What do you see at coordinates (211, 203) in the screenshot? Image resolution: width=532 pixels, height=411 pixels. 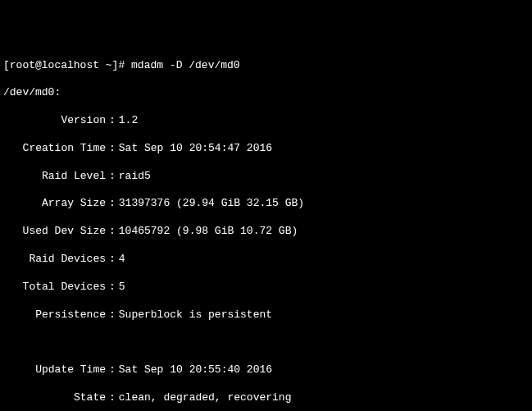 I see `field-value: 31397376 (29.94 GiB 32.15 GB)` at bounding box center [211, 203].